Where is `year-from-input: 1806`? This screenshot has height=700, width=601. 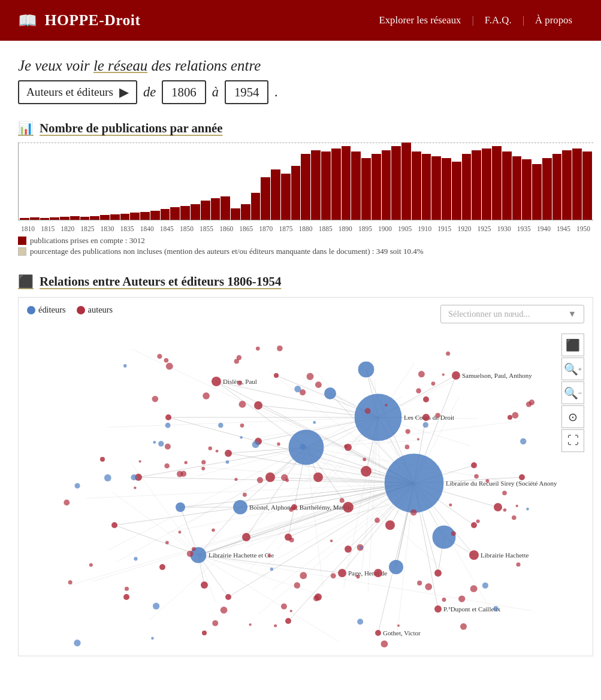 year-from-input: 1806 is located at coordinates (184, 92).